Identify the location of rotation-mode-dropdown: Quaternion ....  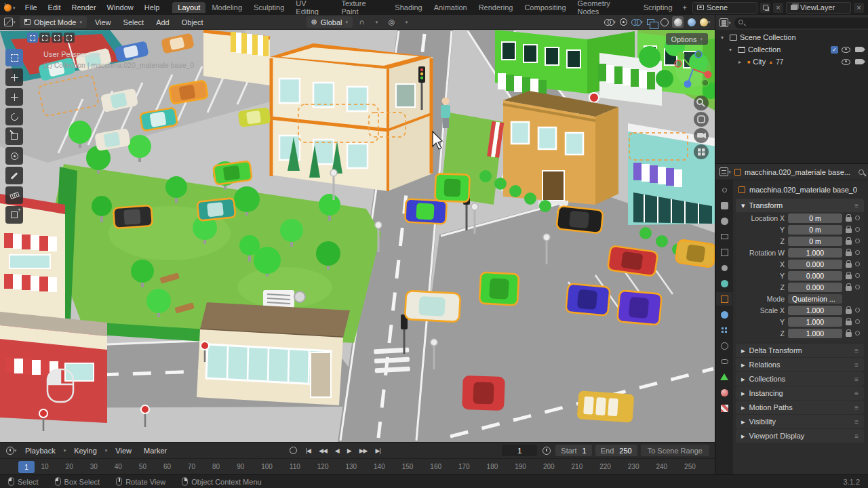
(815, 299).